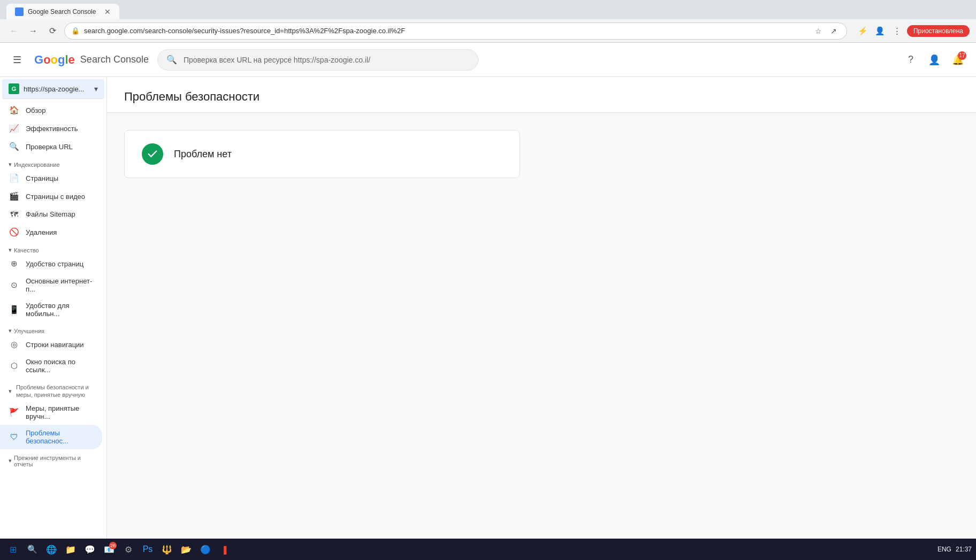 This screenshot has height=560, width=976. What do you see at coordinates (54, 248) in the screenshot?
I see `quality-section-label: ▾ Качество` at bounding box center [54, 248].